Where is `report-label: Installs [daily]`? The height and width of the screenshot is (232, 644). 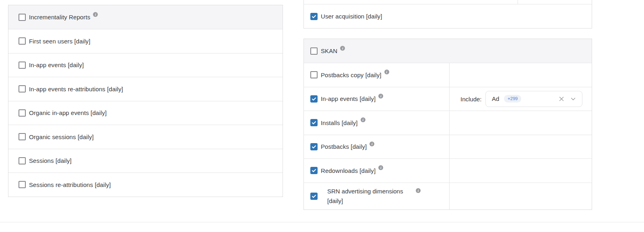 report-label: Installs [daily] is located at coordinates (339, 123).